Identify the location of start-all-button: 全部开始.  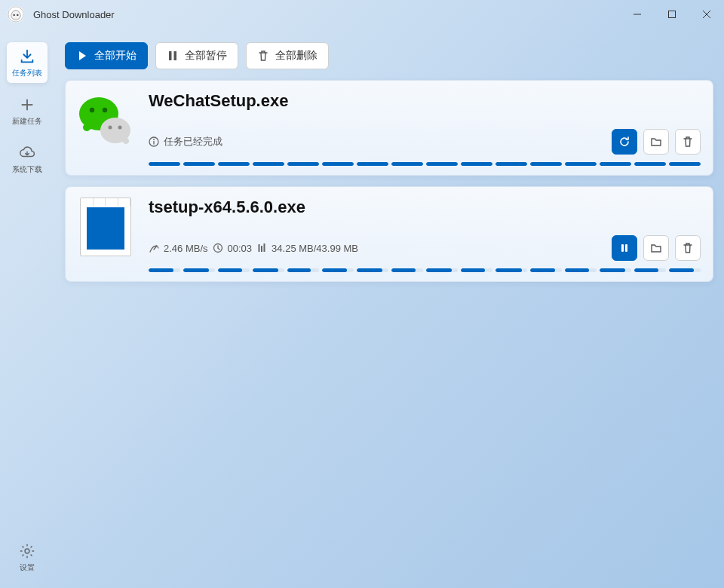
(106, 56).